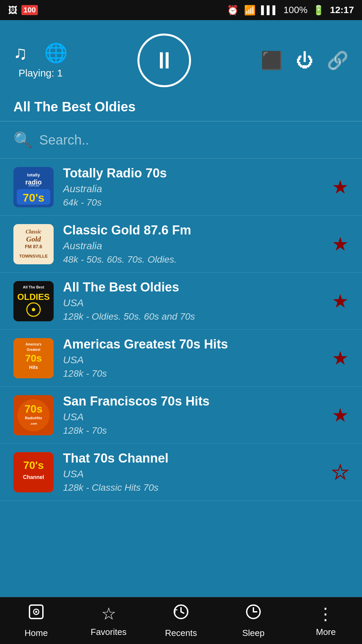 The image size is (362, 644). I want to click on wifi-icon: 📶, so click(250, 10).